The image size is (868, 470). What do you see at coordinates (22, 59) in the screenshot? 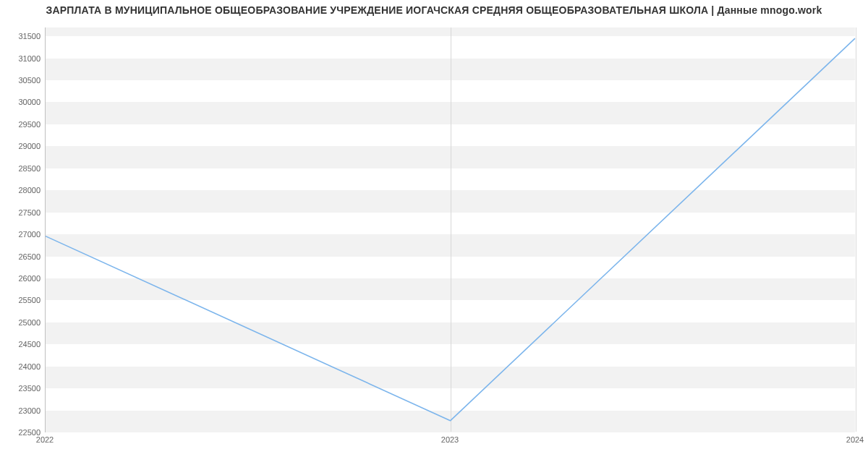
I see `y-tick-label: 31000` at bounding box center [22, 59].